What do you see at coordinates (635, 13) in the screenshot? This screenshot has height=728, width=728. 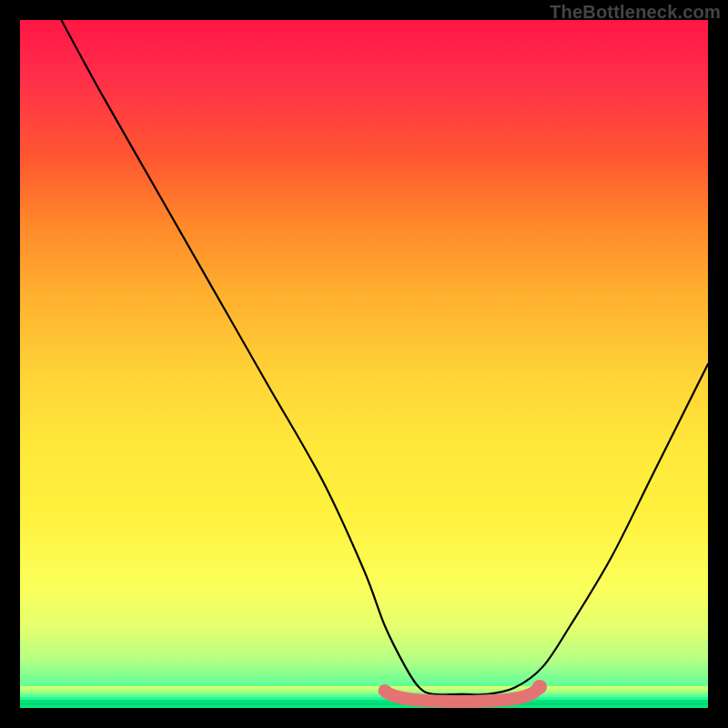 I see `watermark-text: TheBottleneck.com` at bounding box center [635, 13].